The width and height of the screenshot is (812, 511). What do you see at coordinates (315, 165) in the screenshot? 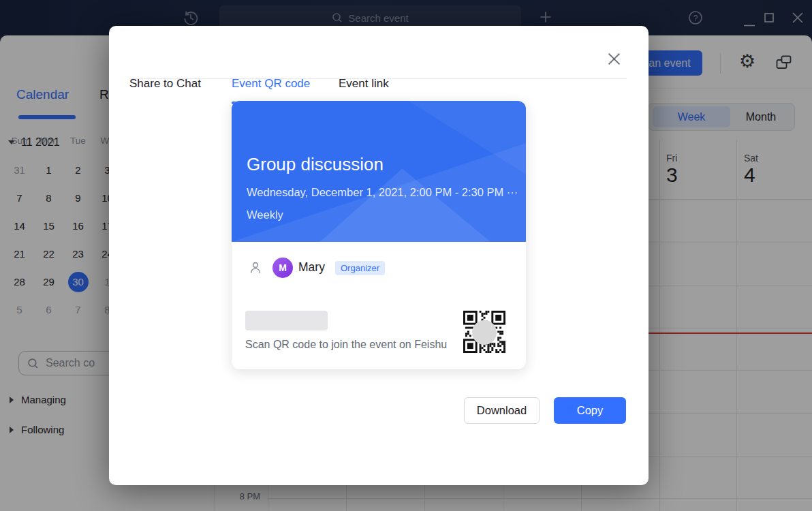
I see `event-title: Group discussion` at bounding box center [315, 165].